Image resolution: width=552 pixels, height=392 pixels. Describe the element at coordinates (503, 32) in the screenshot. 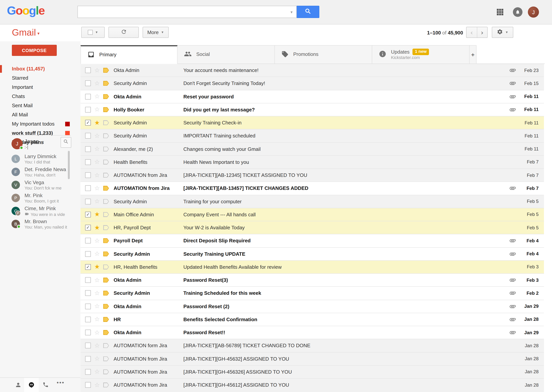

I see `settings-button: ▼` at that location.